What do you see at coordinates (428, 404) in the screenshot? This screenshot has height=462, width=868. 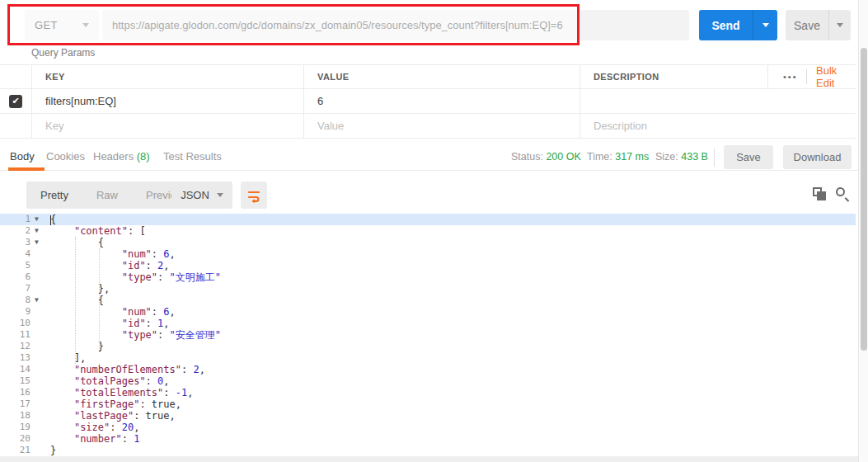 I see `code-line: 17 "firstPage": true,` at bounding box center [428, 404].